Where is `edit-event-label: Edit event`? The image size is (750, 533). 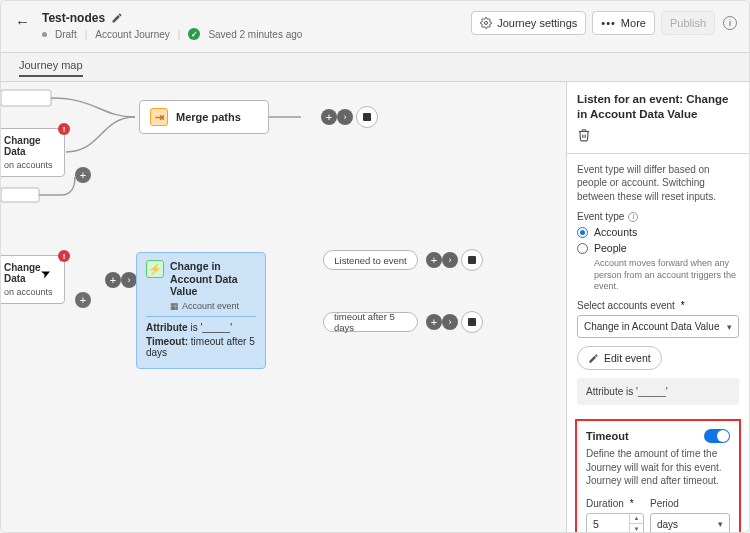 edit-event-label: Edit event is located at coordinates (628, 358).